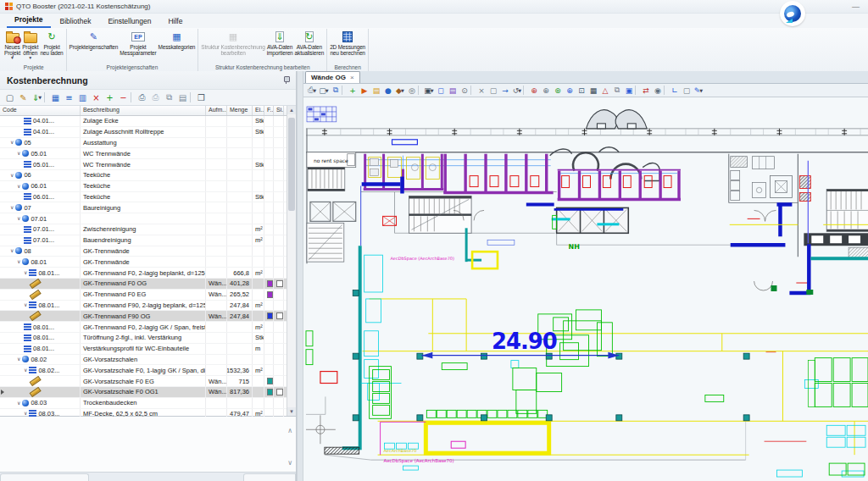 This screenshot has height=481, width=868. I want to click on menu-item: Einstellungen, so click(129, 22).